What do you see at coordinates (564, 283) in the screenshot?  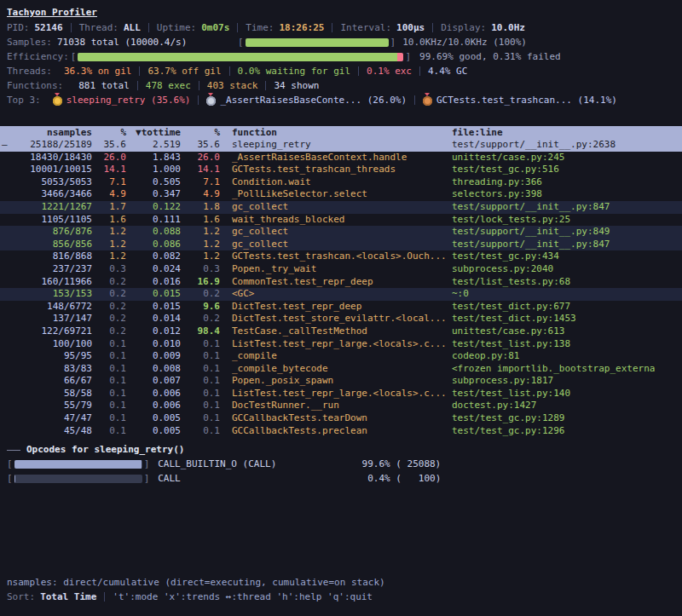 I see `file-line-cell: test/list_tests.py:68` at bounding box center [564, 283].